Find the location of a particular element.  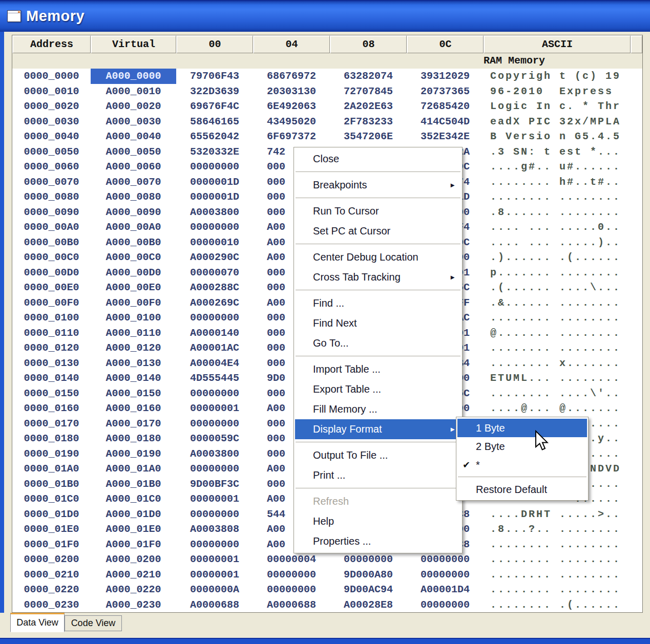

cell-addr: 0000_0200 is located at coordinates (51, 560).